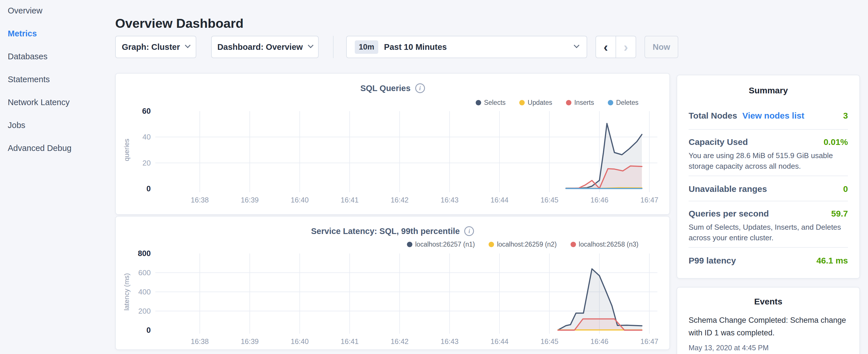 Image resolution: width=868 pixels, height=354 pixels. Describe the element at coordinates (770, 327) in the screenshot. I see `event-item: Schema Change Completed: Schema change w…` at that location.